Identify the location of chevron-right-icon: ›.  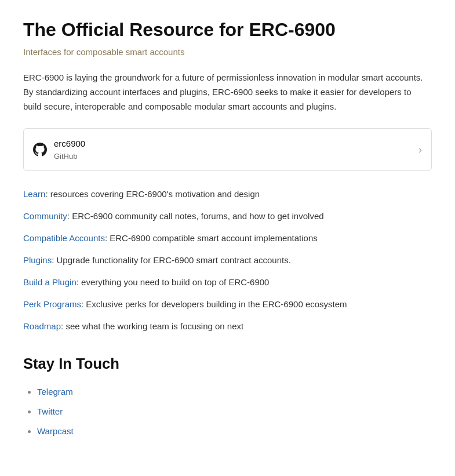
(420, 150).